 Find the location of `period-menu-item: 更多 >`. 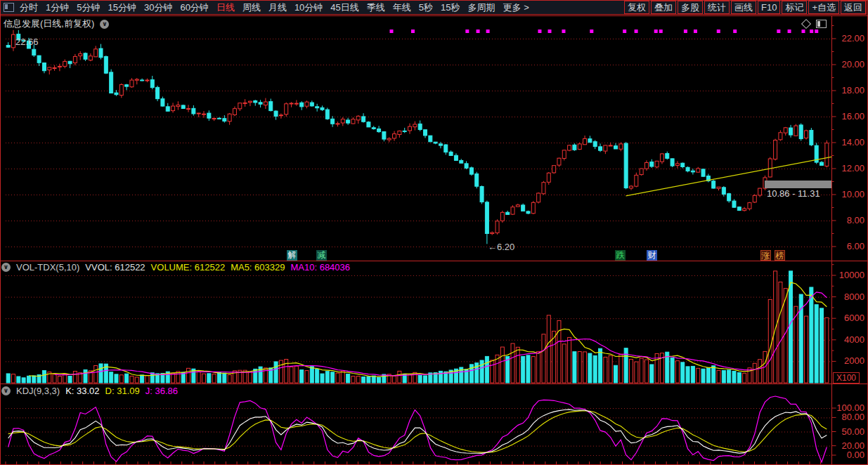

period-menu-item: 更多 > is located at coordinates (516, 7).